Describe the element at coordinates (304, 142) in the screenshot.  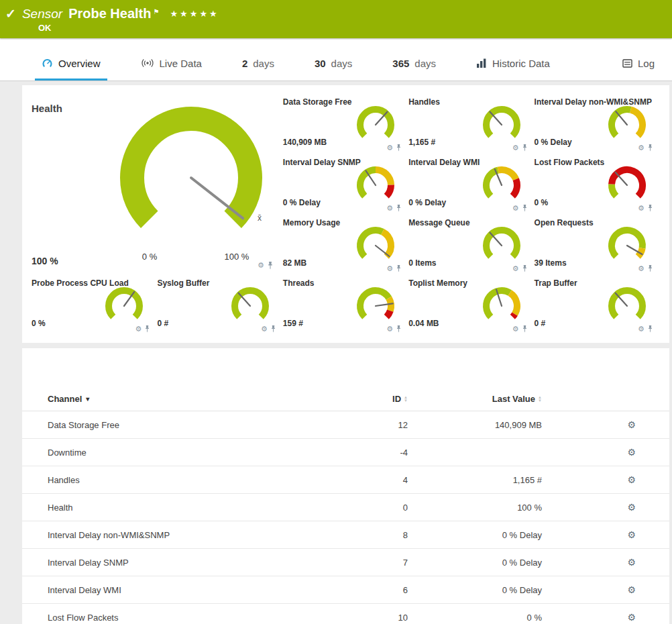
I see `gauge-value: 140,909 MB` at that location.